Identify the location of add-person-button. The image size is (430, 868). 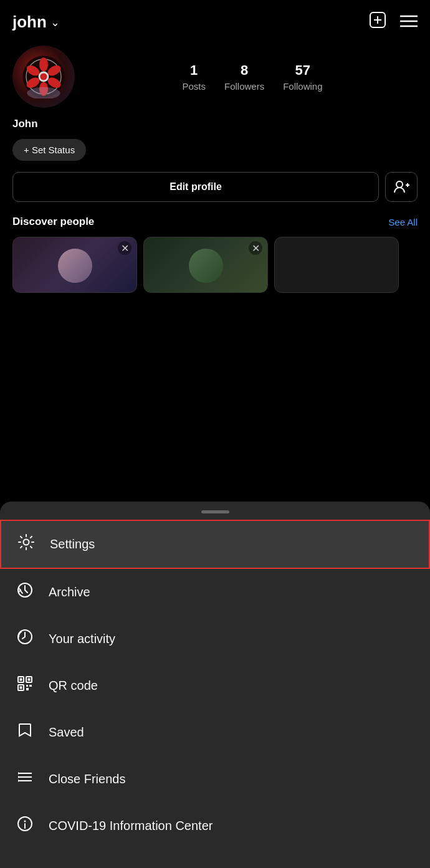
(401, 187).